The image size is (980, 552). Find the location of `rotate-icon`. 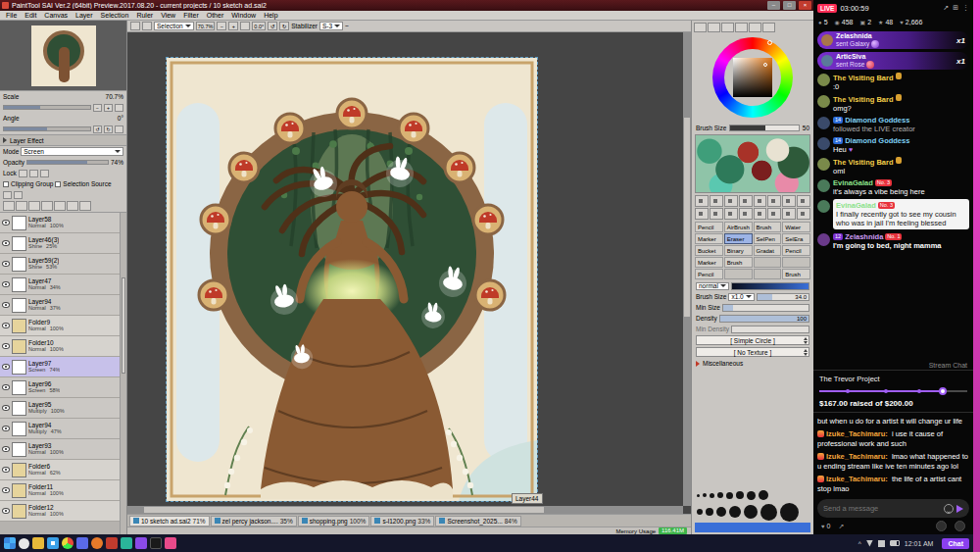

rotate-icon is located at coordinates (774, 201).